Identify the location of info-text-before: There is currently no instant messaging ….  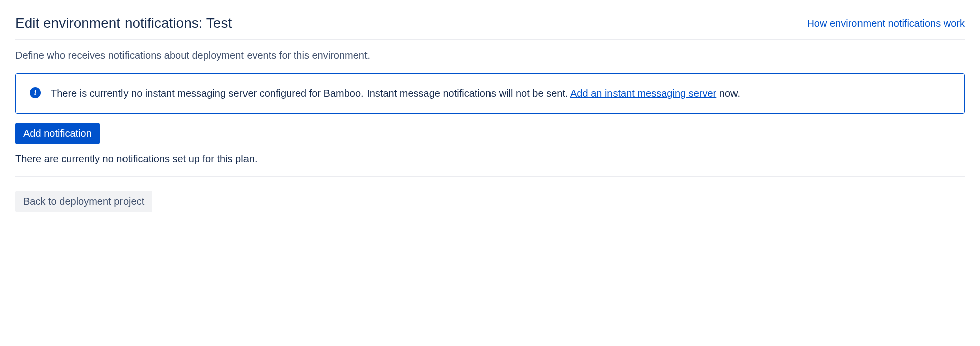
(310, 93).